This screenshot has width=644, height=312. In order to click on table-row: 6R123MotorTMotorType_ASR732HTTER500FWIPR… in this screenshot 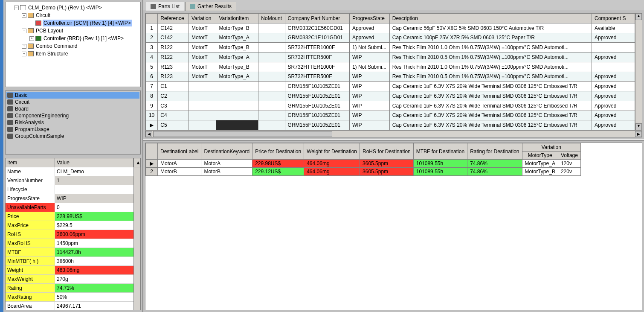, I will do `click(391, 77)`.